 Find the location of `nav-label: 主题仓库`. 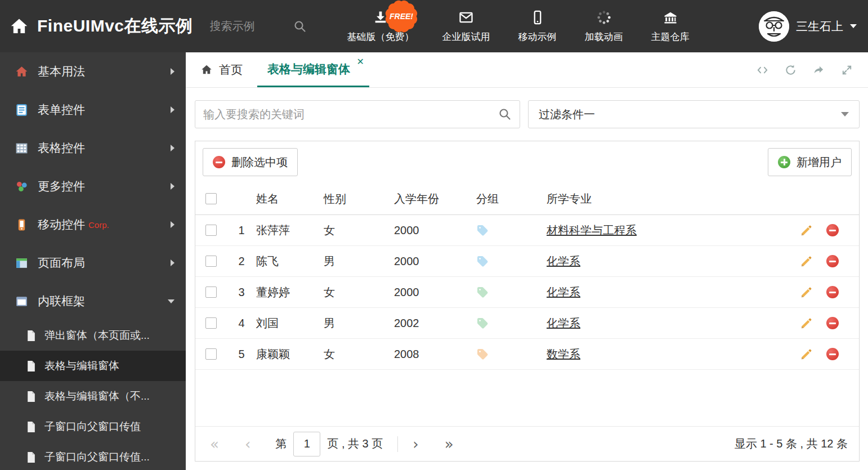

nav-label: 主题仓库 is located at coordinates (670, 37).